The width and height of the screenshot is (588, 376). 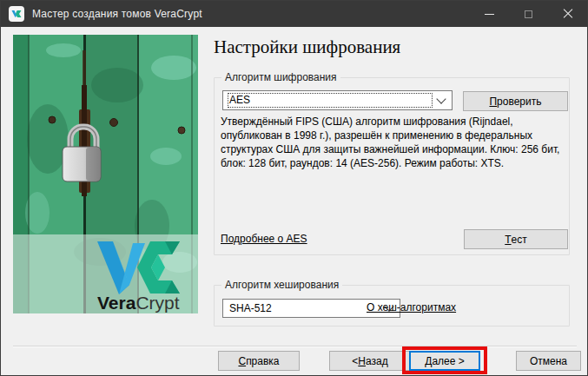 What do you see at coordinates (17, 14) in the screenshot?
I see `veracrypt-logo-icon` at bounding box center [17, 14].